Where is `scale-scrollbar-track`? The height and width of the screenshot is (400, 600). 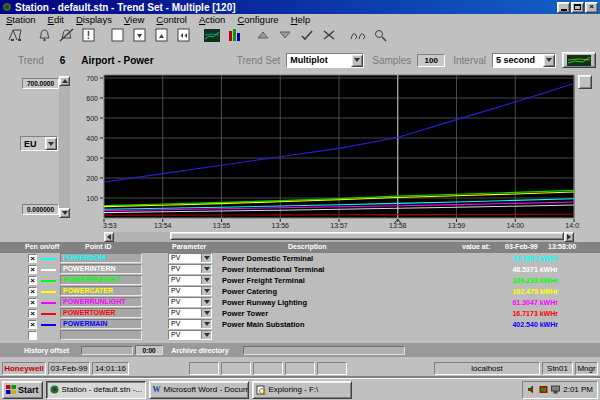 scale-scrollbar-track is located at coordinates (64, 147).